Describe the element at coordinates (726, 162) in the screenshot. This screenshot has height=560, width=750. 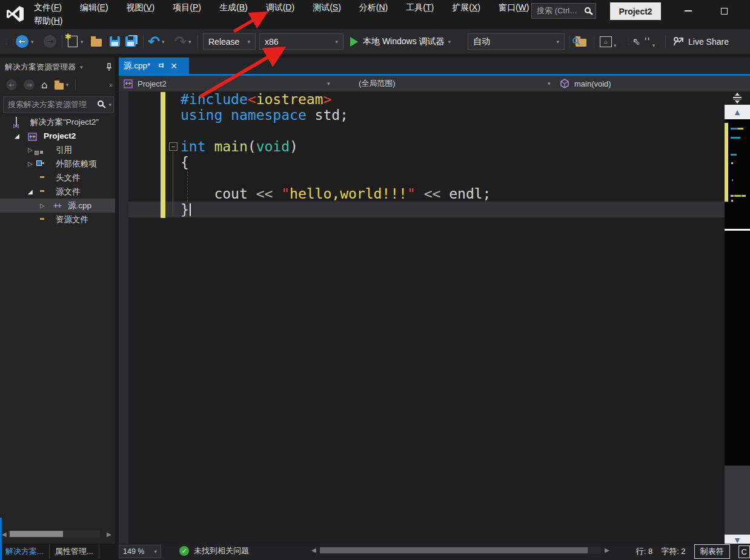
I see `minimap-change-bar` at that location.